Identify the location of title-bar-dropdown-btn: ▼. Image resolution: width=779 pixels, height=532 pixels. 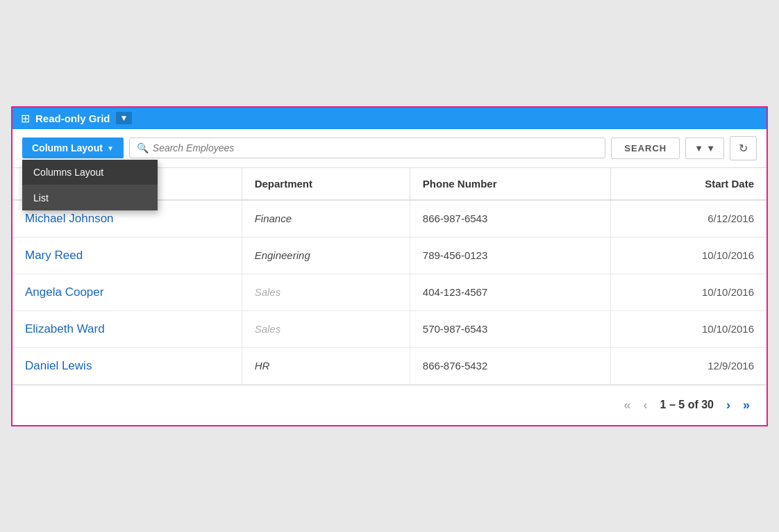
(124, 118).